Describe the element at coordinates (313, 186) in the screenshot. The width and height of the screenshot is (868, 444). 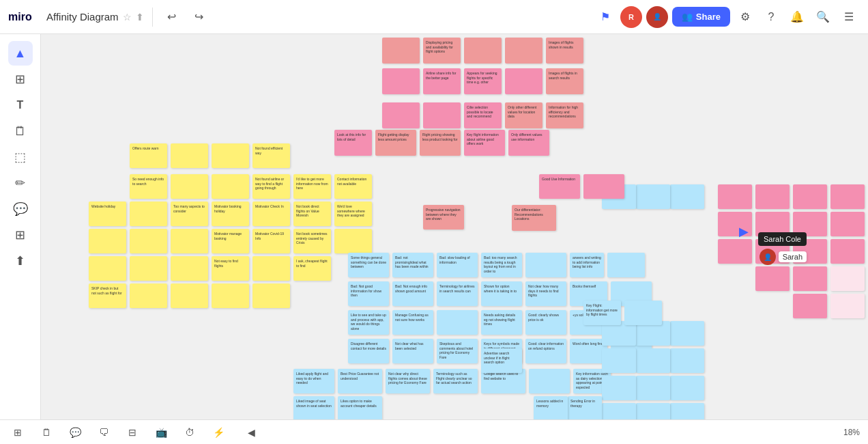
I see `sticky-note: I'd like to get more information now fro…` at that location.